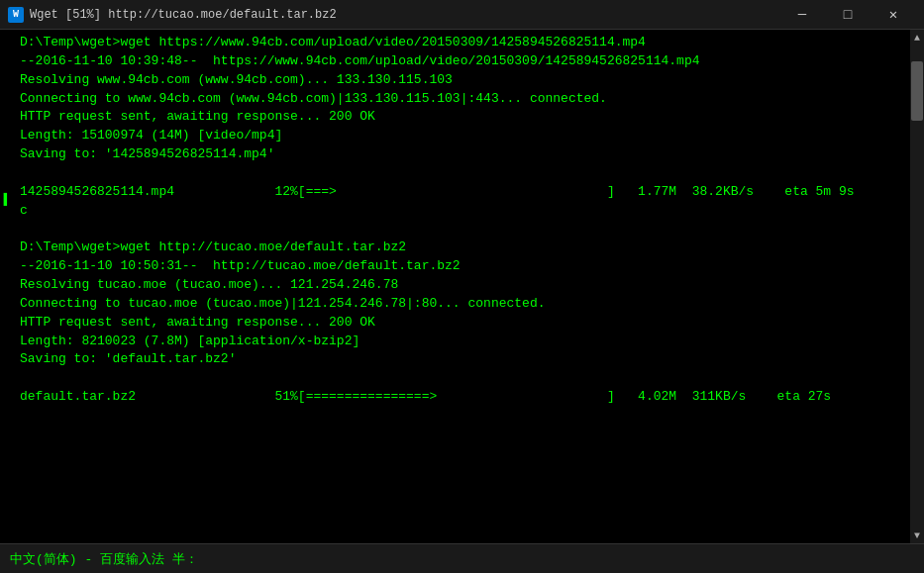 This screenshot has height=573, width=924. I want to click on terminal-line: Length: 15100974 (14M) [video/mp4], so click(462, 137).